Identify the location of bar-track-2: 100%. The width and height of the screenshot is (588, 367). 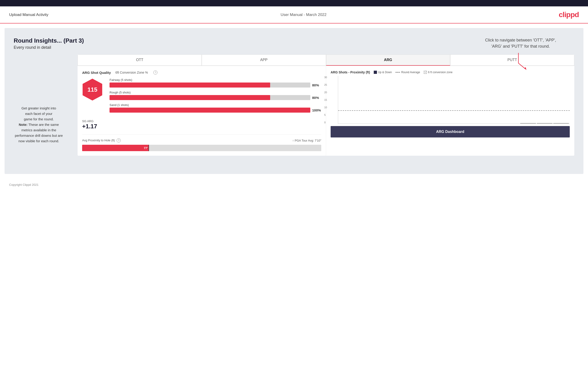
(215, 110).